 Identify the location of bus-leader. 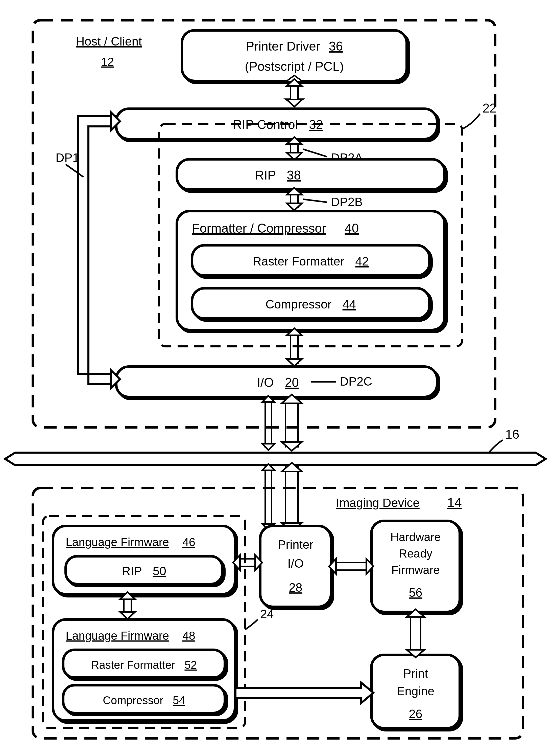
(496, 446).